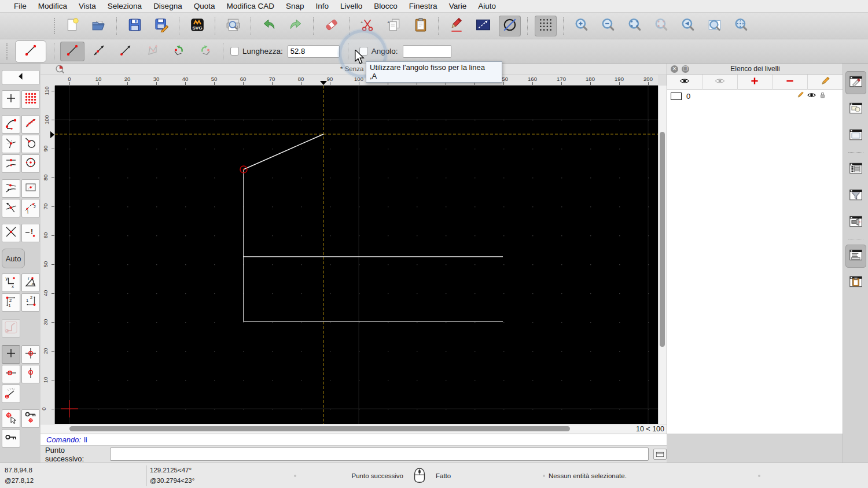 The width and height of the screenshot is (868, 488). Describe the element at coordinates (179, 51) in the screenshot. I see `undo-segment-tool-button` at that location.